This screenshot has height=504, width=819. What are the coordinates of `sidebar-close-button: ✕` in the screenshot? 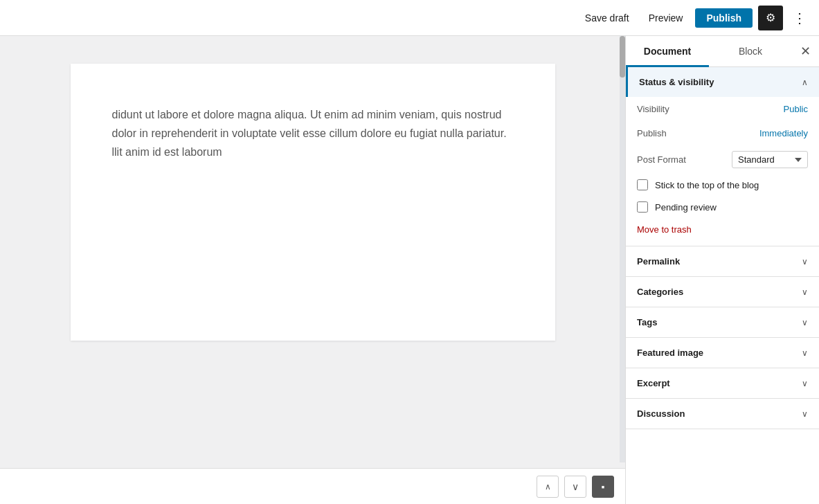 It's located at (806, 51).